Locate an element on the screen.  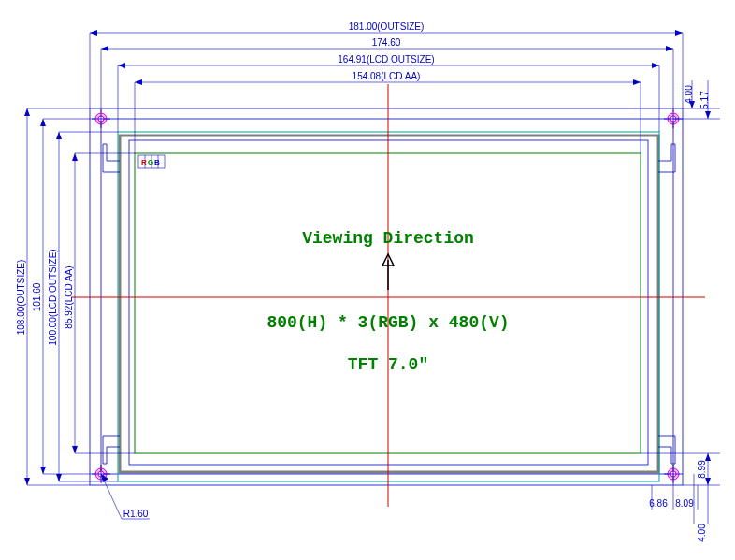
dim-right1: 4.00 is located at coordinates (688, 94).